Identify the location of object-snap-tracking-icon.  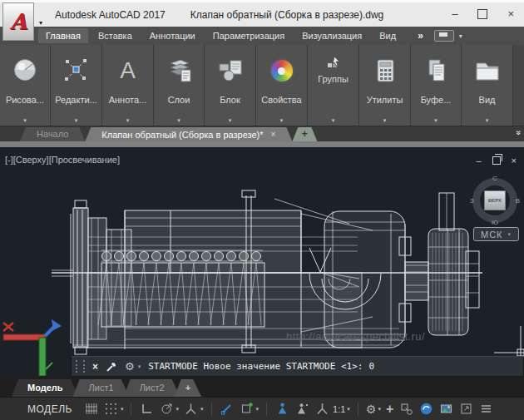
(227, 409).